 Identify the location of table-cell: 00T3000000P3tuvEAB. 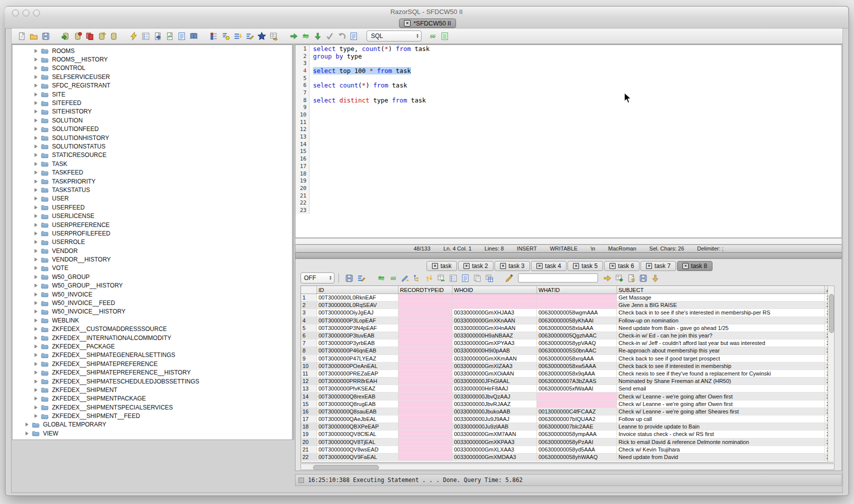
(358, 336).